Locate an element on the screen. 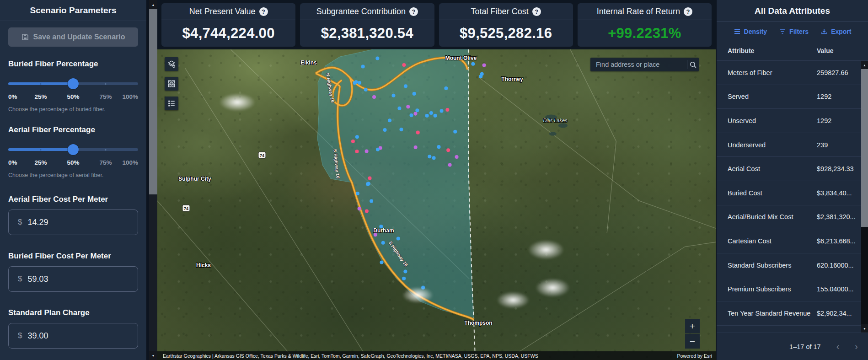  aerial-fiber-cost-per-meter-input is located at coordinates (82, 222).